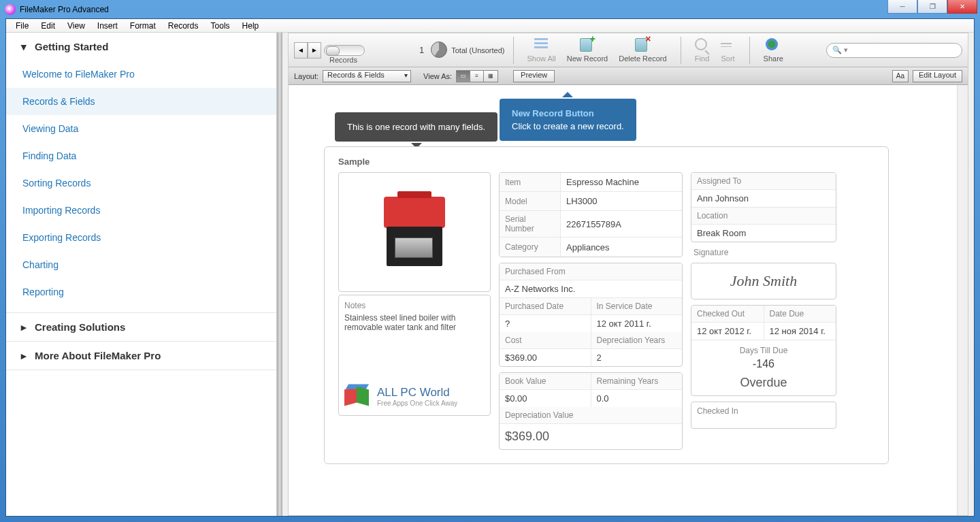  What do you see at coordinates (438, 76) in the screenshot?
I see `viewas-label: View As:` at bounding box center [438, 76].